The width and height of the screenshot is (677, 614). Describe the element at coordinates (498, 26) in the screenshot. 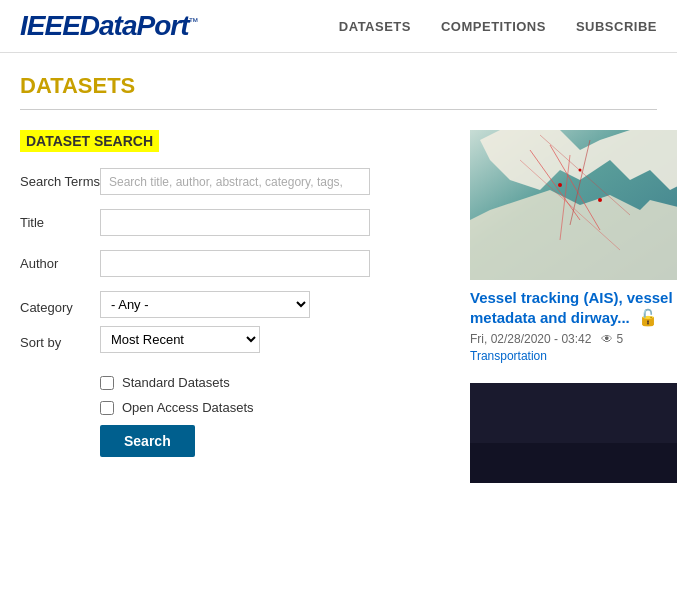

I see `main-nav: DATASETS COMPETITIONS SUBSCRIBE` at that location.